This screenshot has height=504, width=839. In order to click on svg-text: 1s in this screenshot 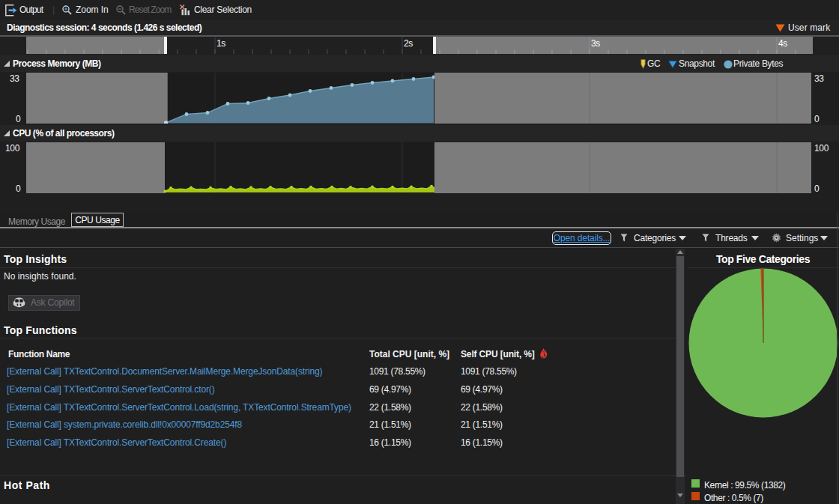, I will do `click(221, 43)`.